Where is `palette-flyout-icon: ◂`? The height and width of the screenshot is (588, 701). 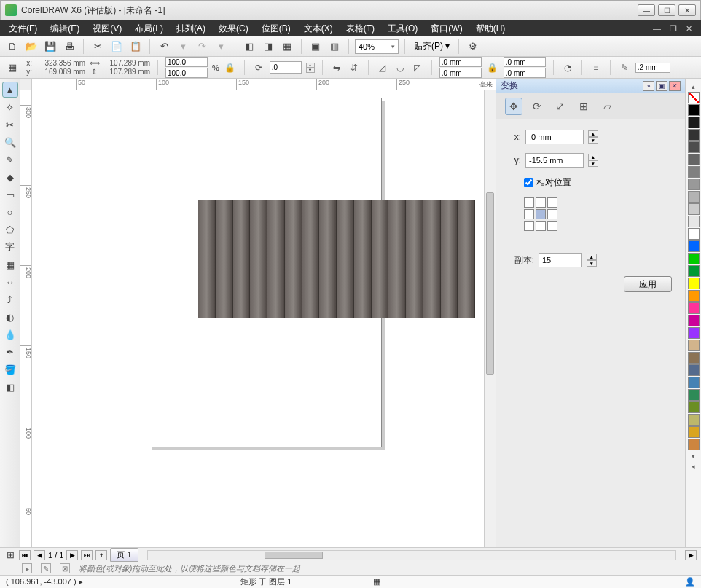 palette-flyout-icon: ◂ is located at coordinates (694, 466).